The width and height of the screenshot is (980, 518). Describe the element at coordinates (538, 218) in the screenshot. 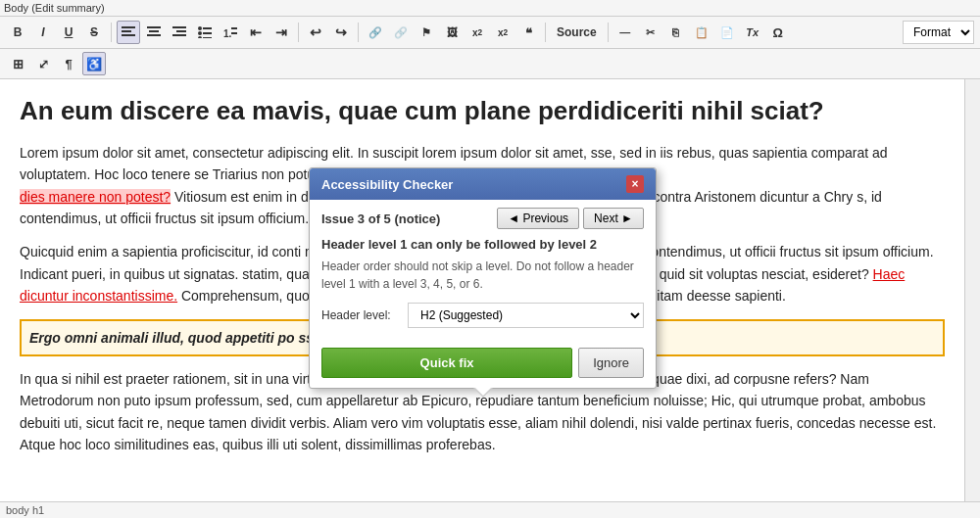

I see `modal-prev-button: ◄ Previous` at that location.